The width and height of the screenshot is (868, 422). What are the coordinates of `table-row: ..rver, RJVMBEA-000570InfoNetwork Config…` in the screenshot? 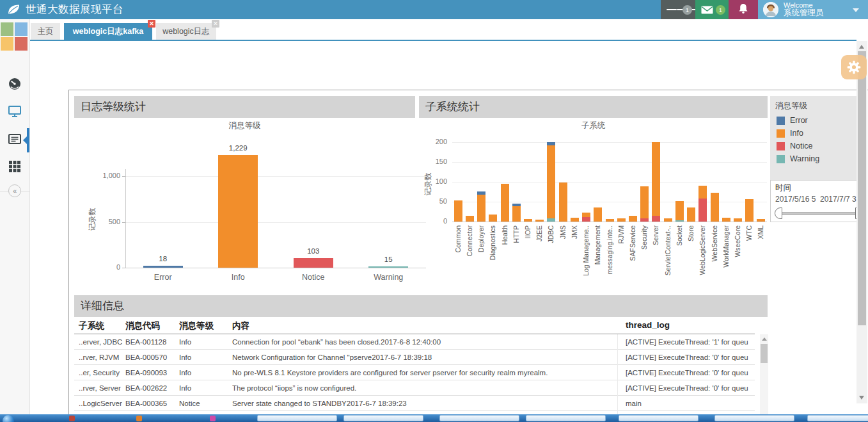 It's located at (414, 357).